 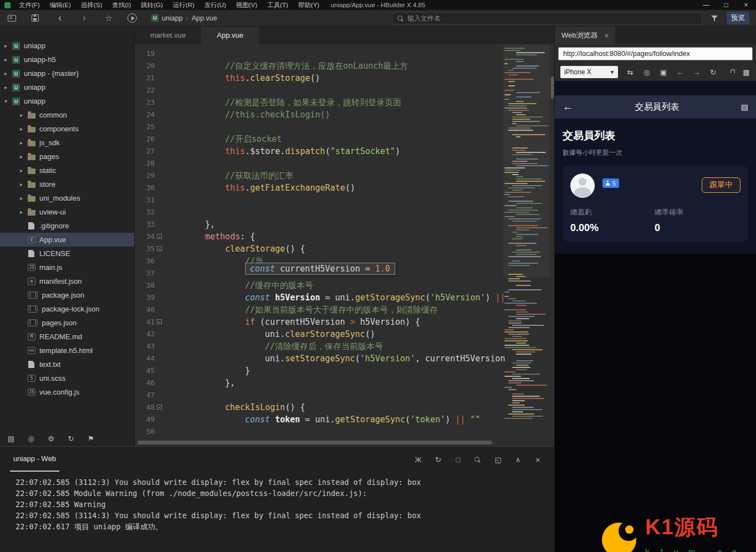 What do you see at coordinates (67, 392) in the screenshot?
I see `tree-item: JSvue.config.js` at bounding box center [67, 392].